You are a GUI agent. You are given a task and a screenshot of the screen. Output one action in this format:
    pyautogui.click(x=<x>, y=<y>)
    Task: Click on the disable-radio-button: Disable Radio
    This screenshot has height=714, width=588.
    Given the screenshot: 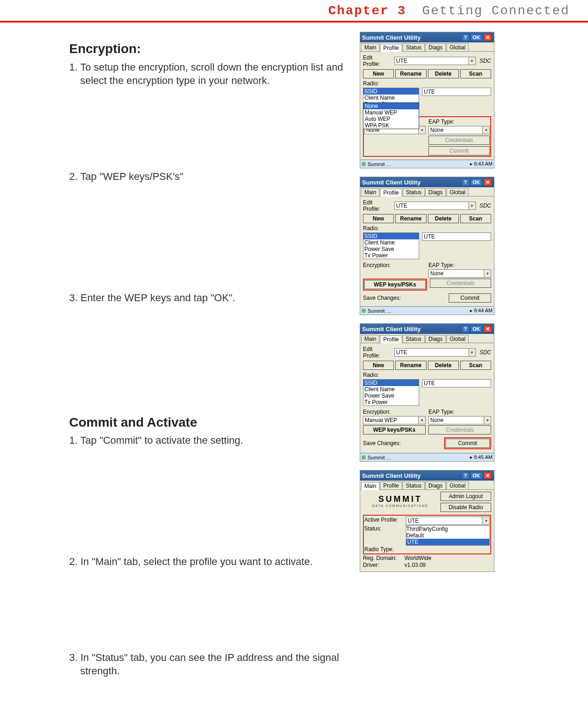 What is the action you would take?
    pyautogui.click(x=466, y=507)
    